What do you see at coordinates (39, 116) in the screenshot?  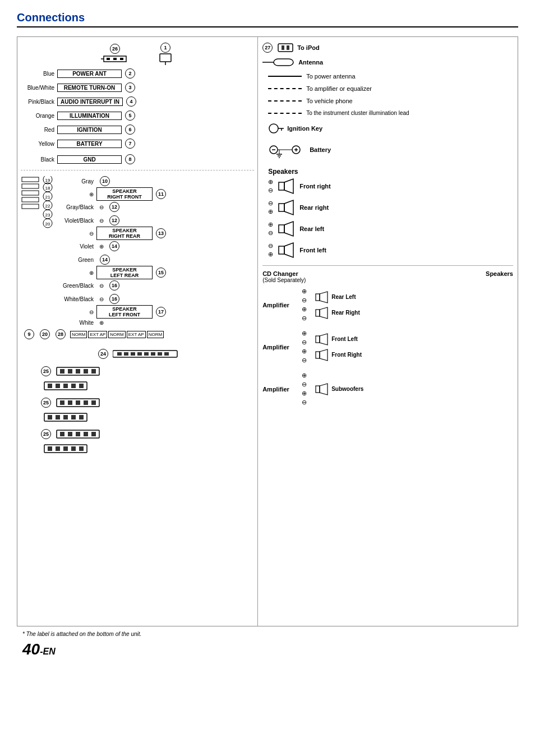 I see `wire-color-orange: Orange` at bounding box center [39, 116].